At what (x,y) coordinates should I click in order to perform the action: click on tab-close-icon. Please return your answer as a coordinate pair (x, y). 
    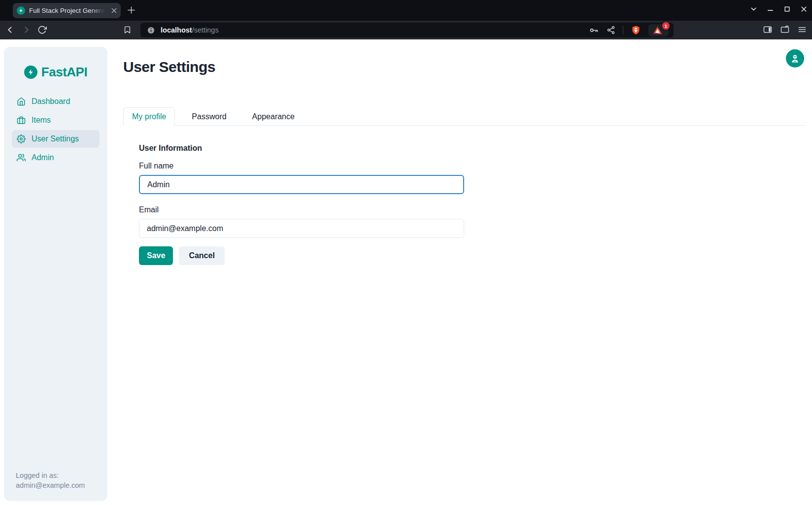
    Looking at the image, I should click on (114, 11).